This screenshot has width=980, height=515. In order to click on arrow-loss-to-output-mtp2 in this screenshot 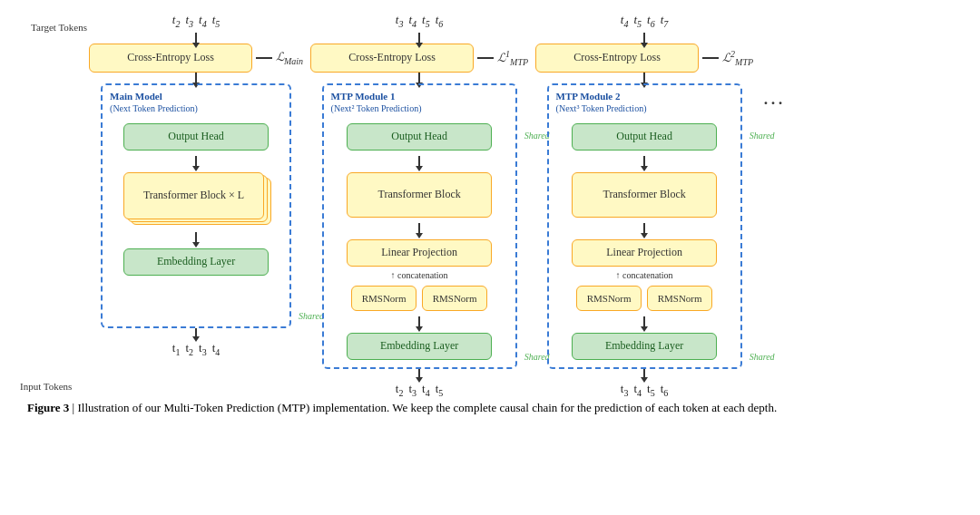, I will do `click(644, 78)`.